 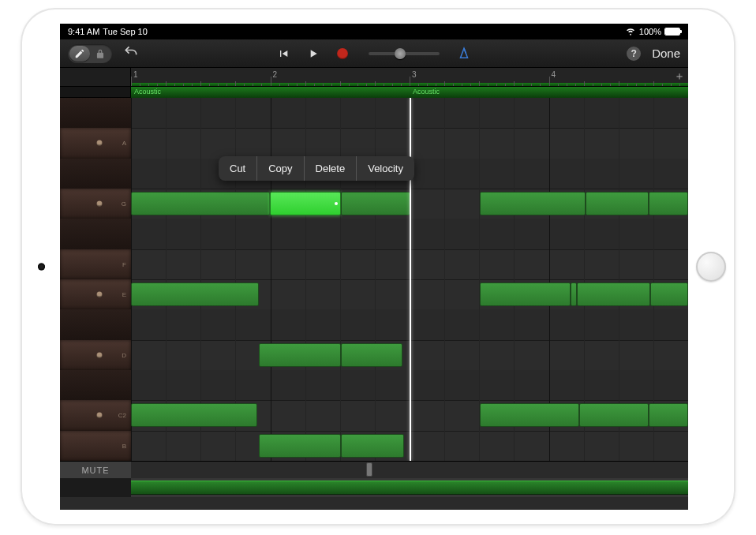 What do you see at coordinates (711, 267) in the screenshot?
I see `home-button` at bounding box center [711, 267].